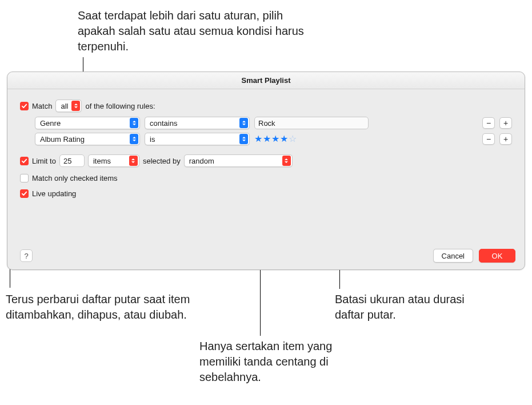 Image resolution: width=532 pixels, height=405 pixels. What do you see at coordinates (24, 193) in the screenshot?
I see `live-updating-checkbox` at bounding box center [24, 193].